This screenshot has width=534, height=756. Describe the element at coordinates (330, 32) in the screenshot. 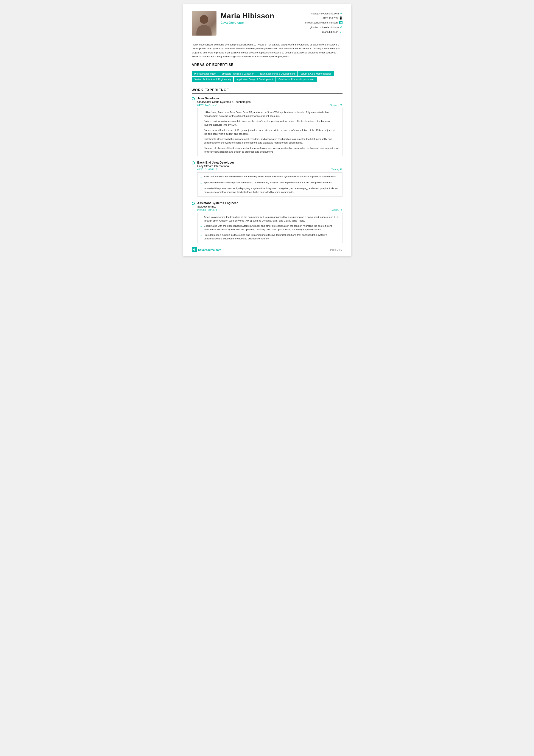

I see `website-text: maria.hibisson` at that location.